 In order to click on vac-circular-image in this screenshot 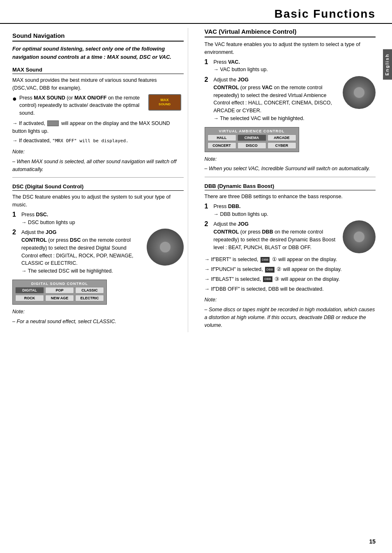, I will do `click(359, 93)`.